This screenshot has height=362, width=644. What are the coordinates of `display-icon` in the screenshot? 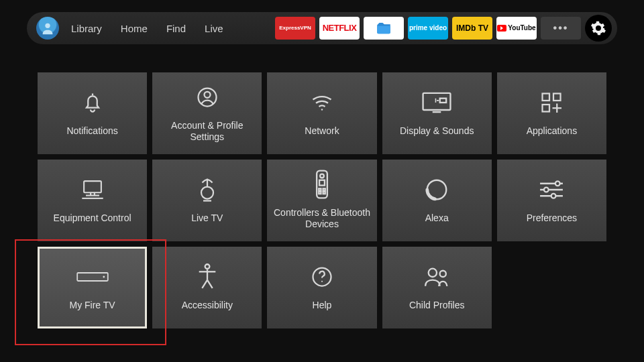 It's located at (437, 103).